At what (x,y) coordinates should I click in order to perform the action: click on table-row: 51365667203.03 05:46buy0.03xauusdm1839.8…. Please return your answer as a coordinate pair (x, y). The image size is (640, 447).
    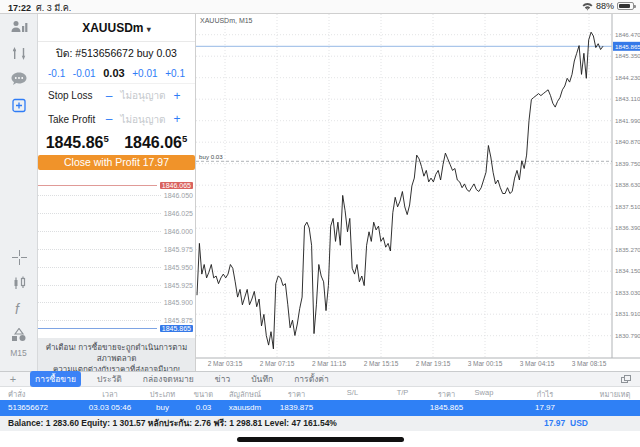
    Looking at the image, I should click on (320, 408).